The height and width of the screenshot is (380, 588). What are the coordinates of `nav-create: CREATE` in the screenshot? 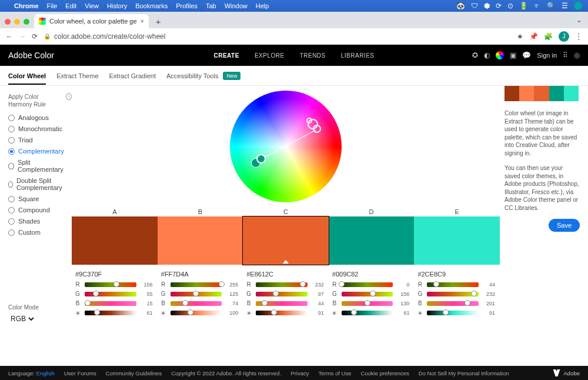 It's located at (227, 55).